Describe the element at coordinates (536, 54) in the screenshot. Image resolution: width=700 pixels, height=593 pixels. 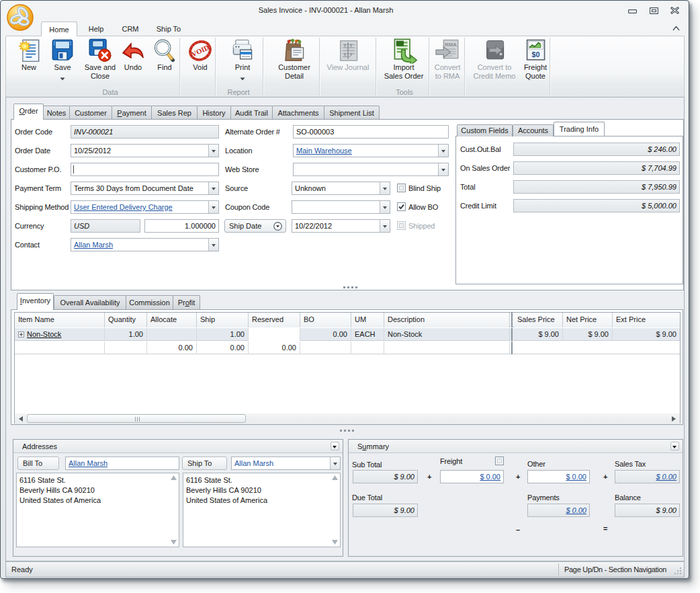
I see `svg-text: $0` at that location.